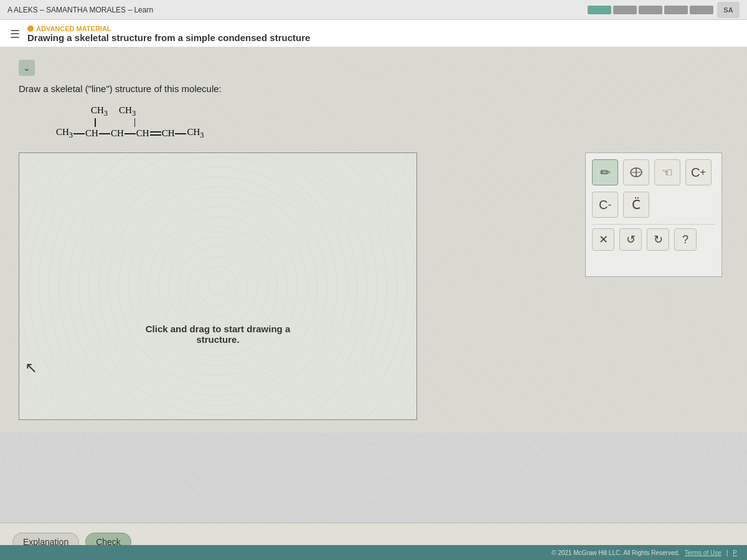  What do you see at coordinates (603, 240) in the screenshot?
I see `clear-button: ✕` at bounding box center [603, 240].